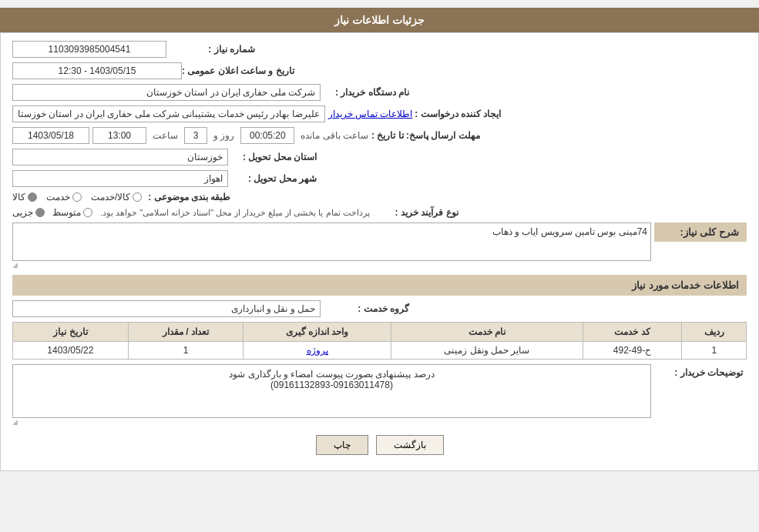 The image size is (759, 532). Describe the element at coordinates (331, 395) in the screenshot. I see `tozihat-container: درصد پیشنهادی بصورت پیوست امضاء و بارگذا…` at that location.